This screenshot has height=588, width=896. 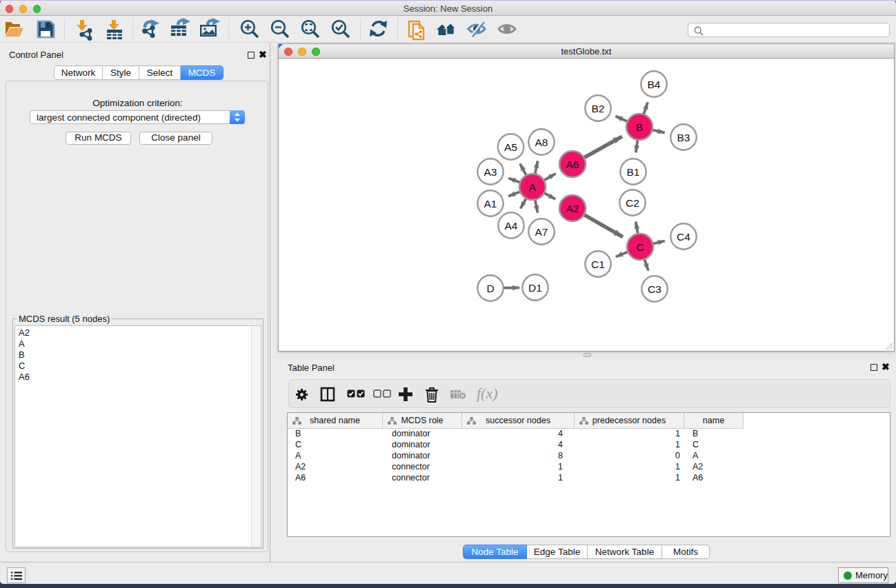 What do you see at coordinates (535, 288) in the screenshot?
I see `svg-text: D1` at bounding box center [535, 288].